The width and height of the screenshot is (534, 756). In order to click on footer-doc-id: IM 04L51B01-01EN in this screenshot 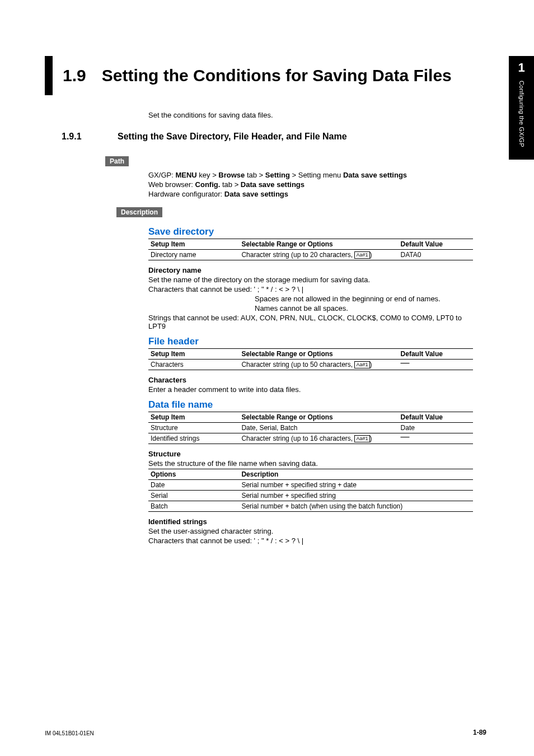, I will do `click(69, 734)`.